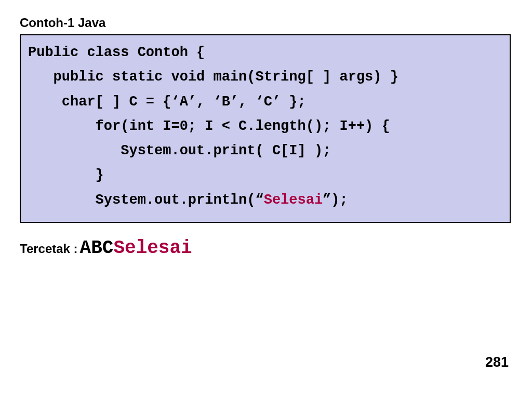 This screenshot has height=399, width=532. What do you see at coordinates (265, 151) in the screenshot?
I see `code-line-5: System.out.print( C[I] );` at bounding box center [265, 151].